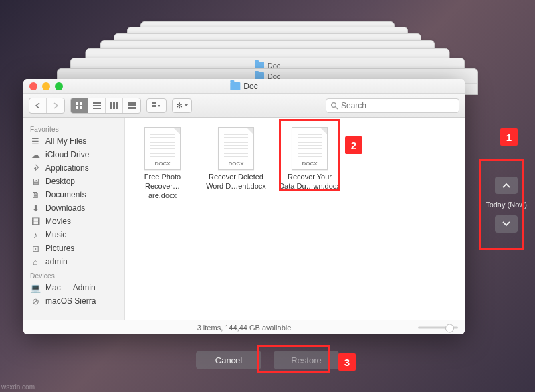 This screenshot has height=392, width=535. Describe the element at coordinates (97, 106) in the screenshot. I see `list-view-button` at that location.